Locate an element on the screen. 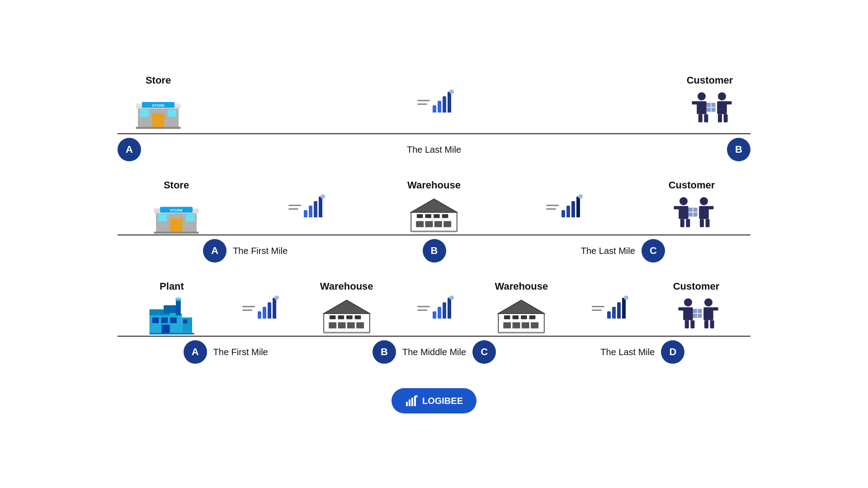 The height and width of the screenshot is (488, 868). icon-block-customer3: Customer is located at coordinates (696, 308).